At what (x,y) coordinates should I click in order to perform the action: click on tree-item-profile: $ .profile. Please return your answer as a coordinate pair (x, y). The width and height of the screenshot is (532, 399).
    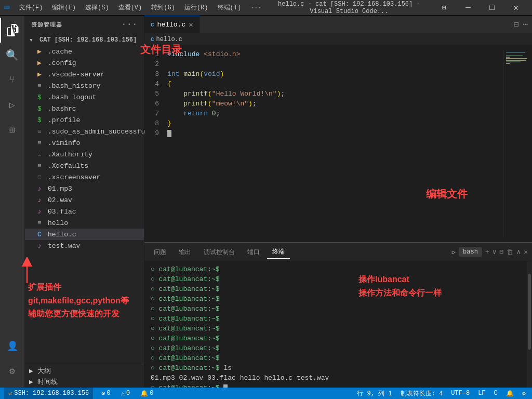
    Looking at the image, I should click on (84, 120).